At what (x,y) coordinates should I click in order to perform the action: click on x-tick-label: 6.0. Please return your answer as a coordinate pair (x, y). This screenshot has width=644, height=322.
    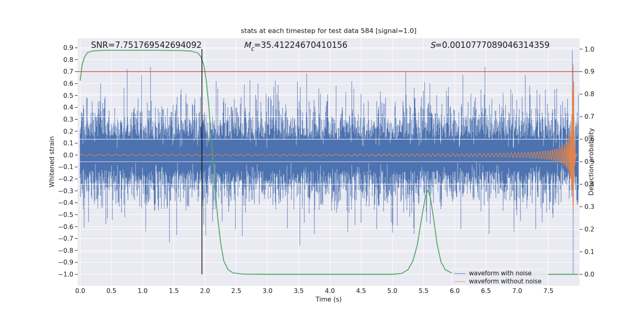
    Looking at the image, I should click on (455, 291).